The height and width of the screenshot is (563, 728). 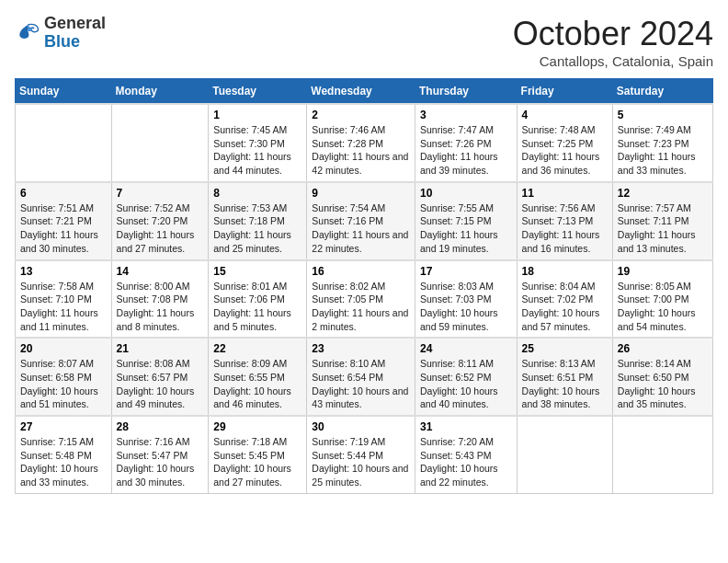 I want to click on day-number: 5, so click(x=663, y=115).